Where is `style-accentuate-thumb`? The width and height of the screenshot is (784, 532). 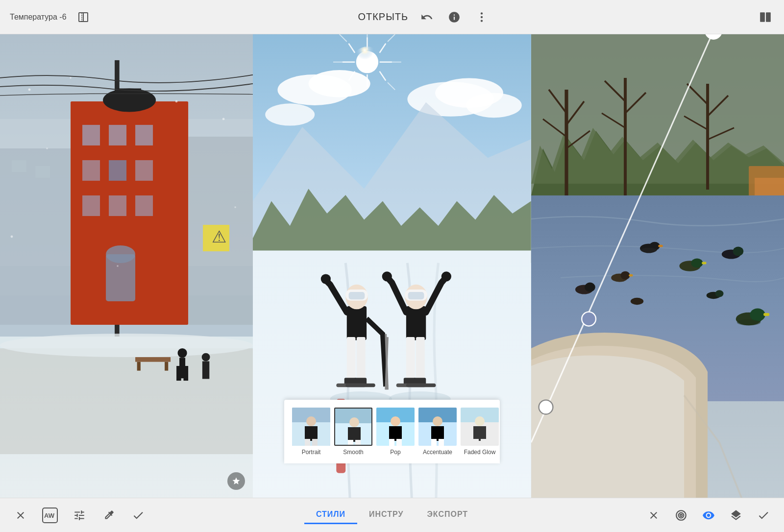 style-accentuate-thumb is located at coordinates (438, 427).